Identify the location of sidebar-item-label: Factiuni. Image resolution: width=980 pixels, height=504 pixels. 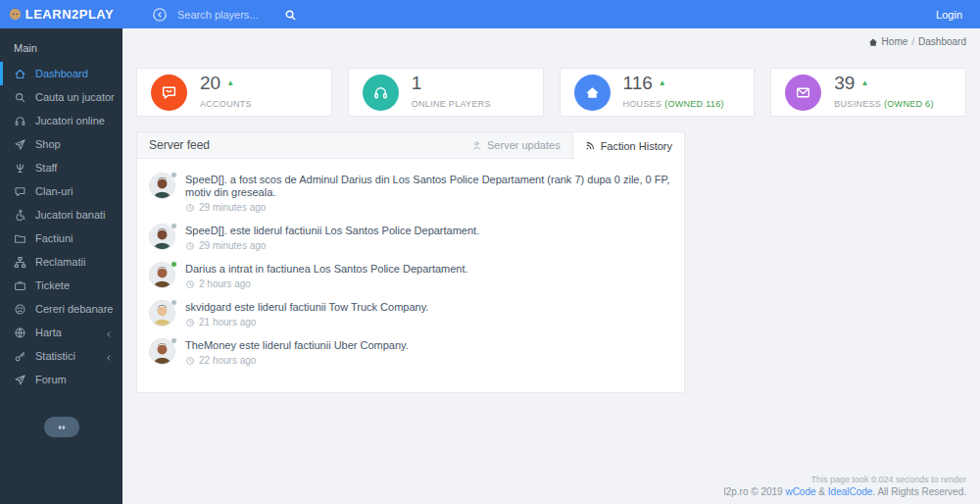
(55, 238).